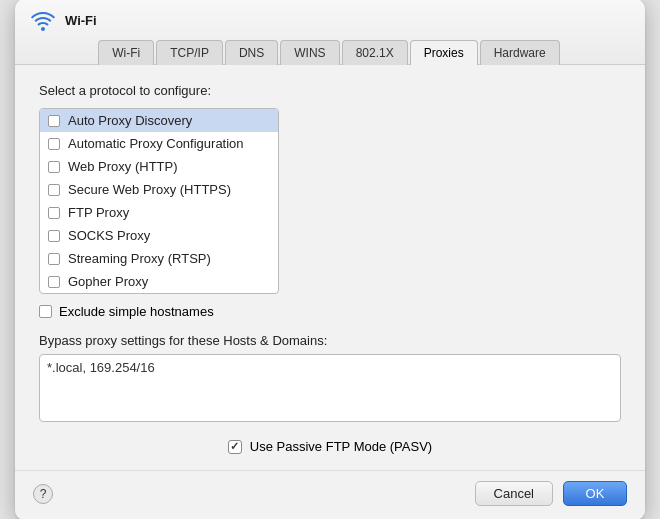  What do you see at coordinates (130, 120) in the screenshot?
I see `auto-proxy-discovery-label: Auto Proxy Discovery` at bounding box center [130, 120].